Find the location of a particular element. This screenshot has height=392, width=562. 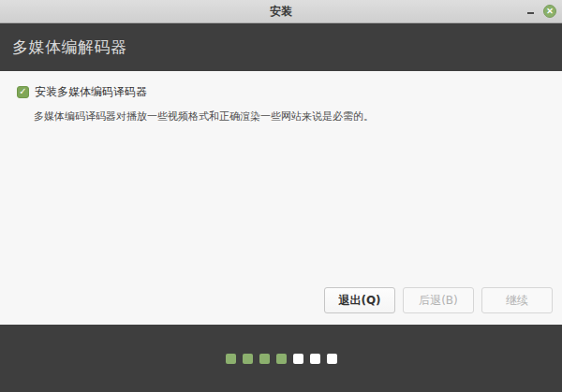

back-button: 后退(B) is located at coordinates (438, 300).